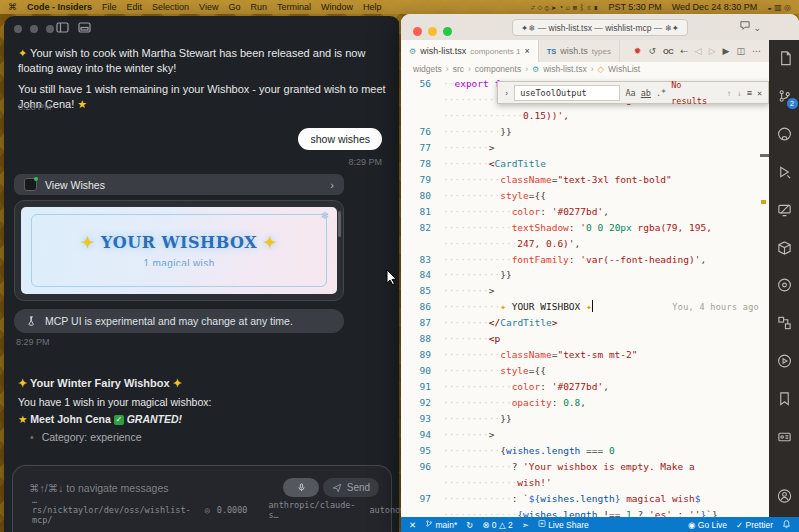 The width and height of the screenshot is (799, 532). What do you see at coordinates (585, 339) in the screenshot?
I see `code-line-88: 88········<p` at bounding box center [585, 339].